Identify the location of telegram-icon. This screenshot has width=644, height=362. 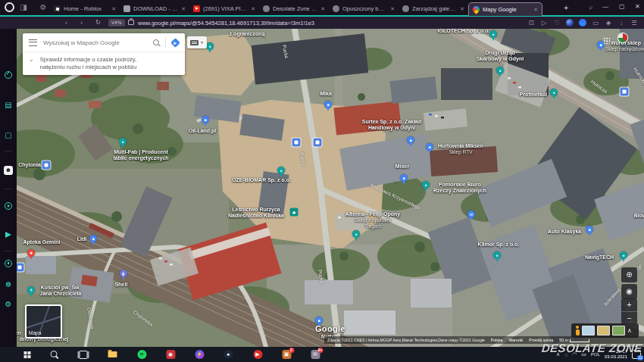
(8, 236).